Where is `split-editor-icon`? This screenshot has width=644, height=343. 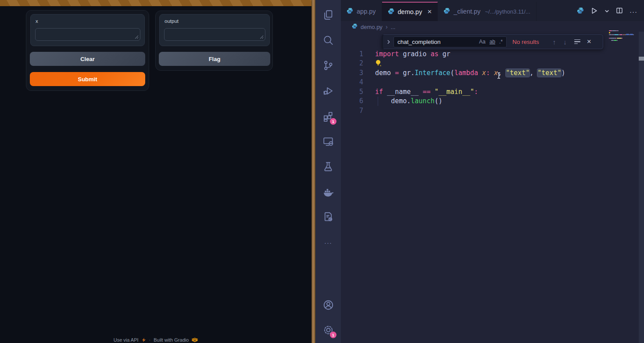 split-editor-icon is located at coordinates (619, 11).